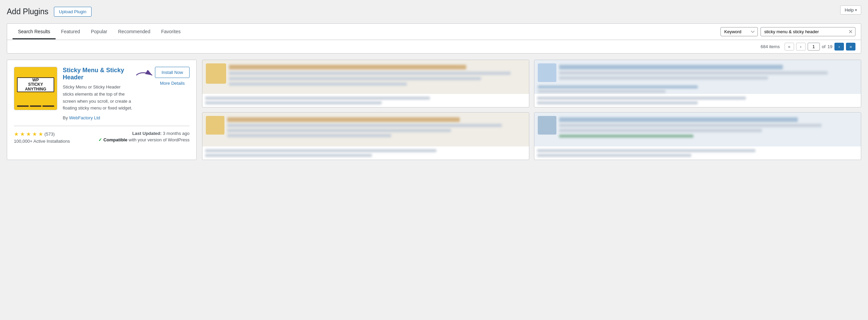 This screenshot has height=320, width=868. What do you see at coordinates (99, 32) in the screenshot?
I see `tab-popular: Popular` at bounding box center [99, 32].